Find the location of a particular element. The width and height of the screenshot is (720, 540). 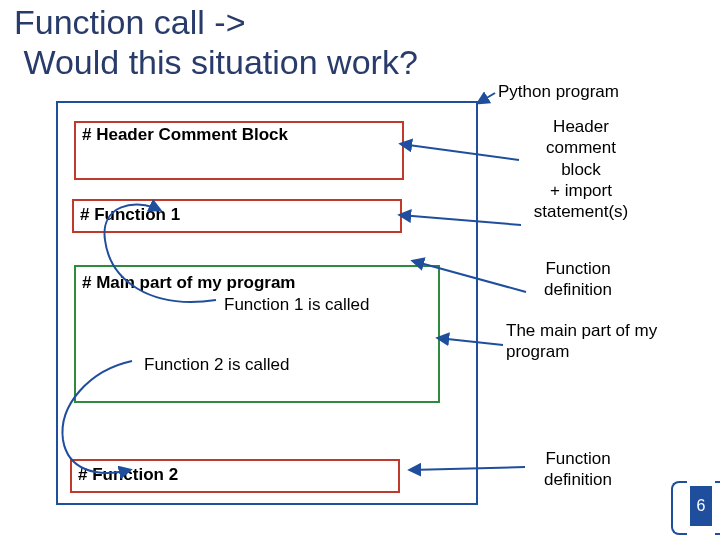

function1-box: # Function 1 is located at coordinates (237, 216).